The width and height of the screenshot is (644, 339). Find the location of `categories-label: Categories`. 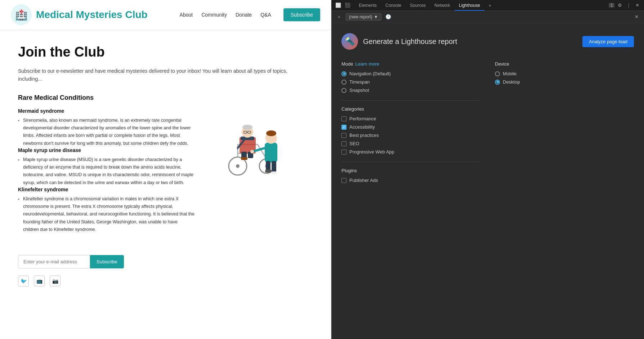

categories-label: Categories is located at coordinates (411, 109).